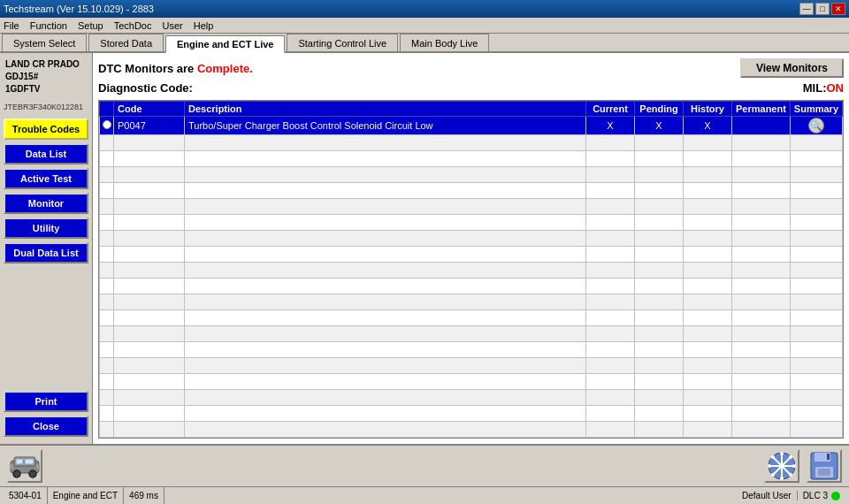 This screenshot has width=849, height=504. Describe the element at coordinates (807, 9) in the screenshot. I see `minimize-button: —` at that location.